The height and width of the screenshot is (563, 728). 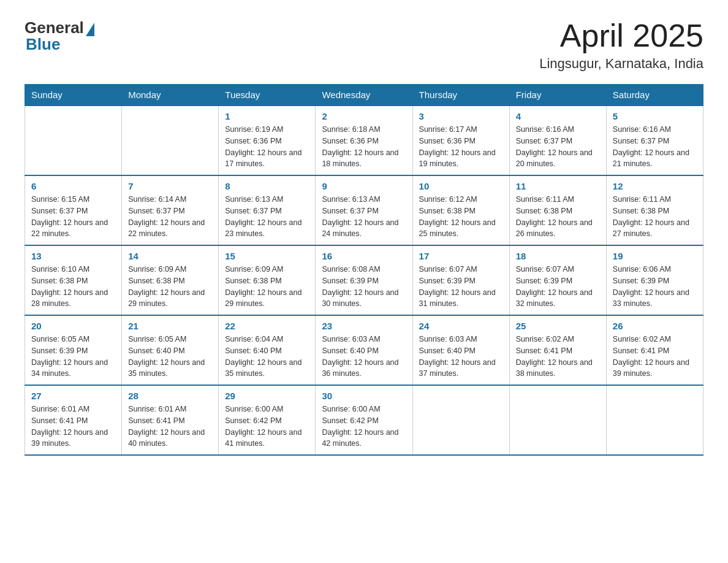 What do you see at coordinates (558, 326) in the screenshot?
I see `day-number: 25` at bounding box center [558, 326].